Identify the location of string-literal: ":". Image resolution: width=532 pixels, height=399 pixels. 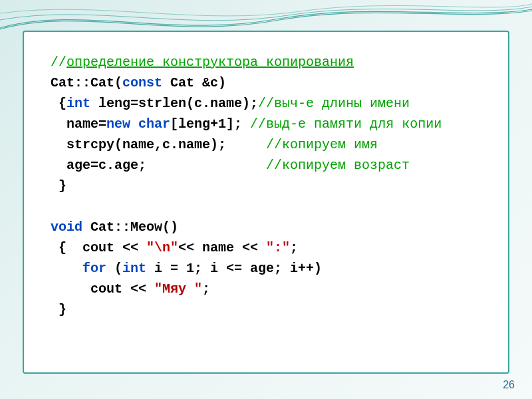
(278, 247).